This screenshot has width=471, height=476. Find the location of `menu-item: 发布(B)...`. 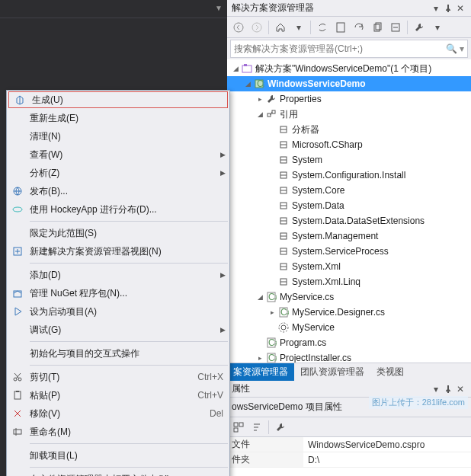

menu-item: 发布(B)... is located at coordinates (118, 191).